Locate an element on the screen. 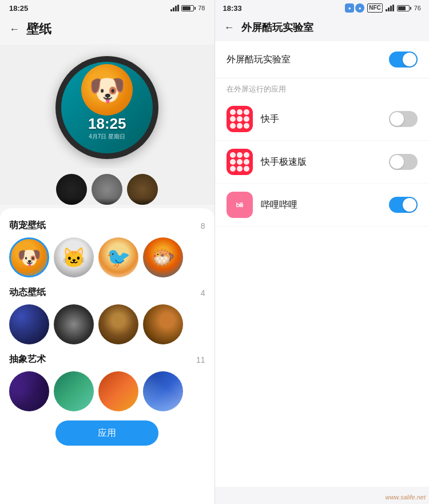 The width and height of the screenshot is (429, 504). toggle-kuaishou is located at coordinates (403, 119).